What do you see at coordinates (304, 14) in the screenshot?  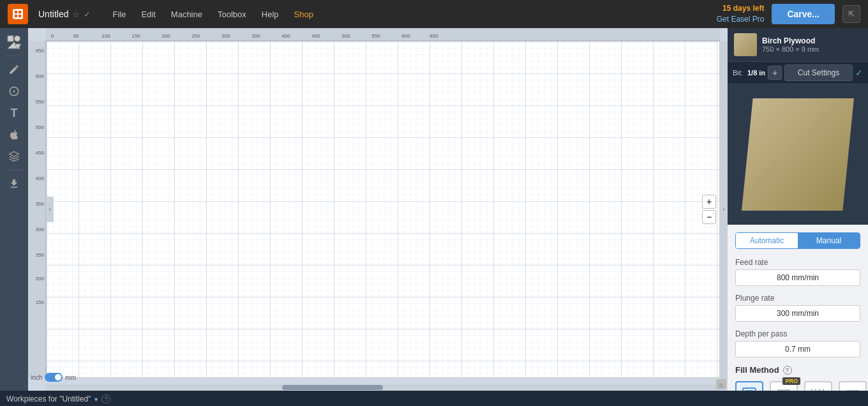 I see `menu-shop: Shop` at bounding box center [304, 14].